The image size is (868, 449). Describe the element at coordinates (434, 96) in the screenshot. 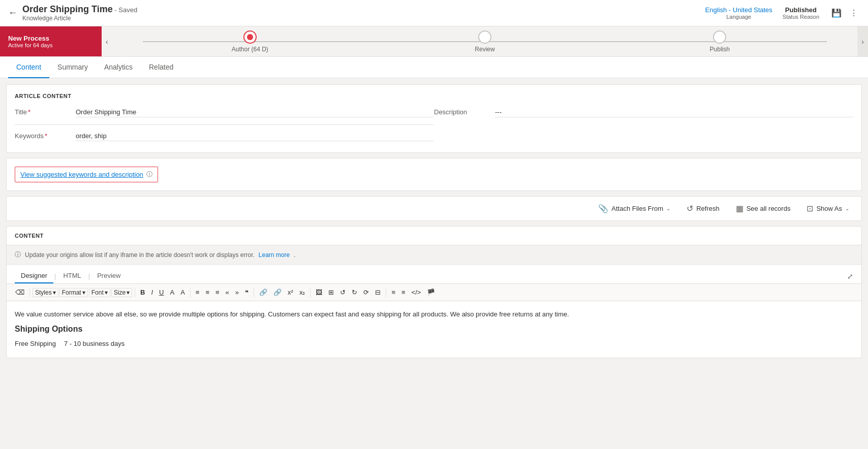

I see `article-content-title: ARTICLE CONTENT` at that location.